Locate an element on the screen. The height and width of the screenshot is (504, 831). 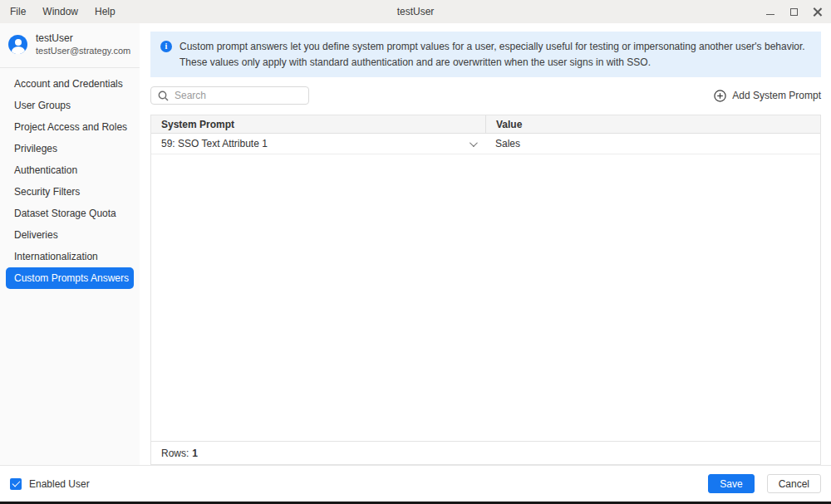
search-box is located at coordinates (229, 95).